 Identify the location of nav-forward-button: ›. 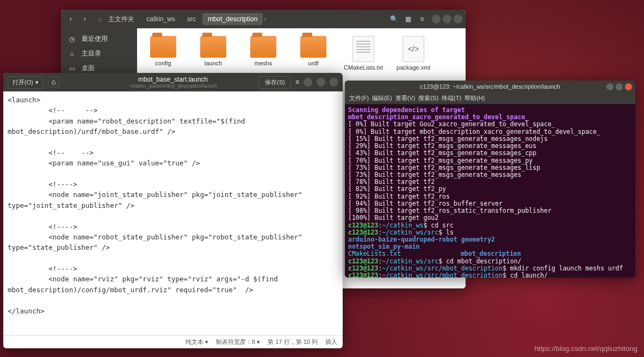
(85, 19).